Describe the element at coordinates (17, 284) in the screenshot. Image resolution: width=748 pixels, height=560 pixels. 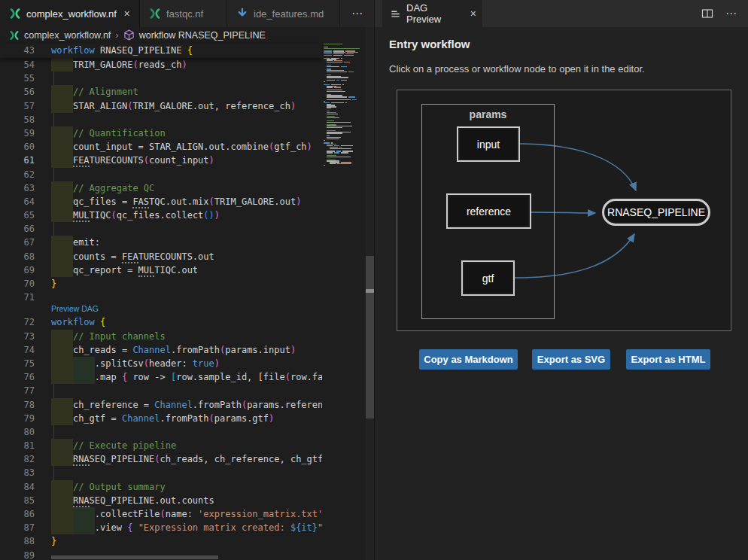
I see `line-number: 70` at that location.